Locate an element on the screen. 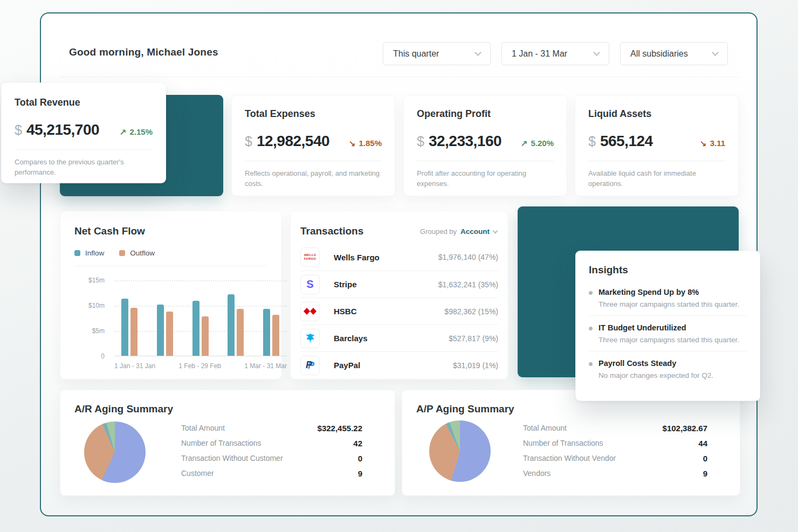 Image resolution: width=798 pixels, height=532 pixels. insight-title: Payroll Costs Steady is located at coordinates (656, 363).